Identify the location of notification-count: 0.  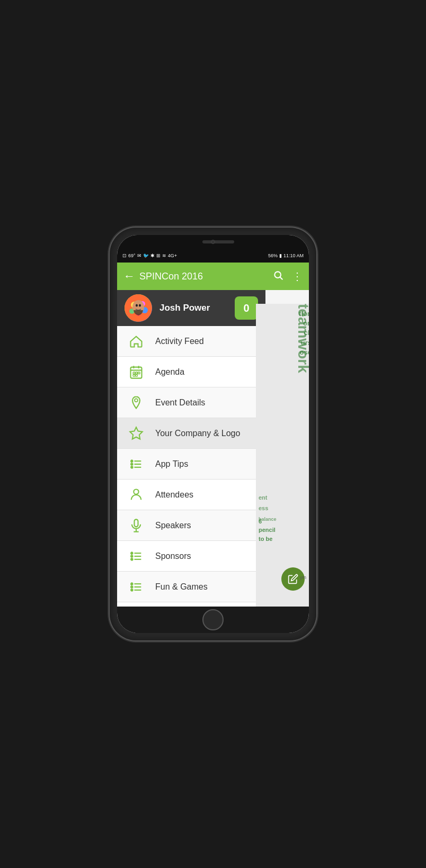
(246, 308).